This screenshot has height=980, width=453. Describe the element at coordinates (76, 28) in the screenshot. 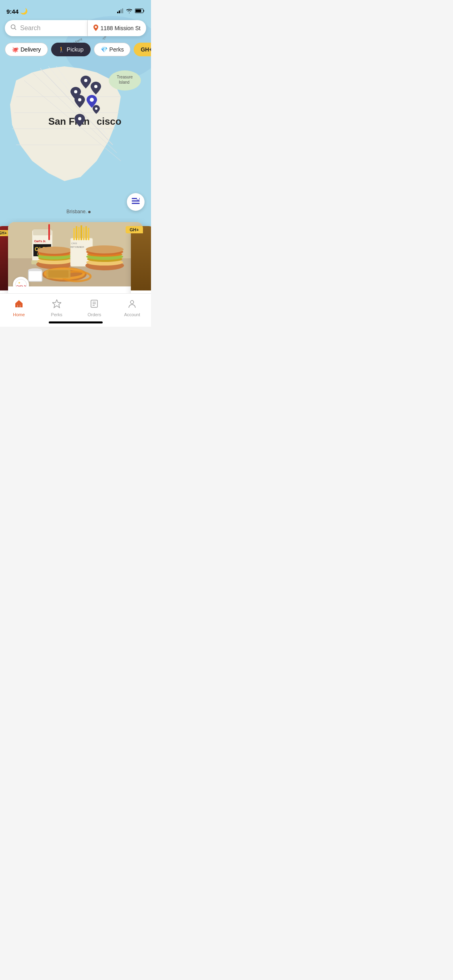

I see `search-bar: Search 1188 Mission St` at that location.